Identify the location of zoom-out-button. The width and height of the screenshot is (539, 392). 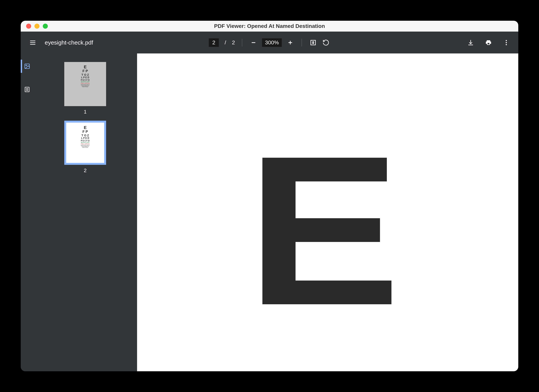
(254, 43).